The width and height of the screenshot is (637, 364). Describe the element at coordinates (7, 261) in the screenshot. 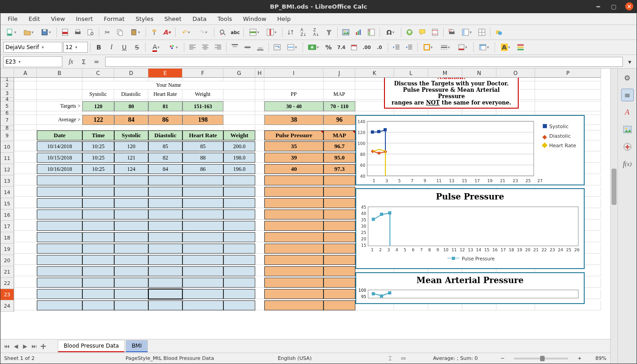

I see `row-header: 20` at that location.